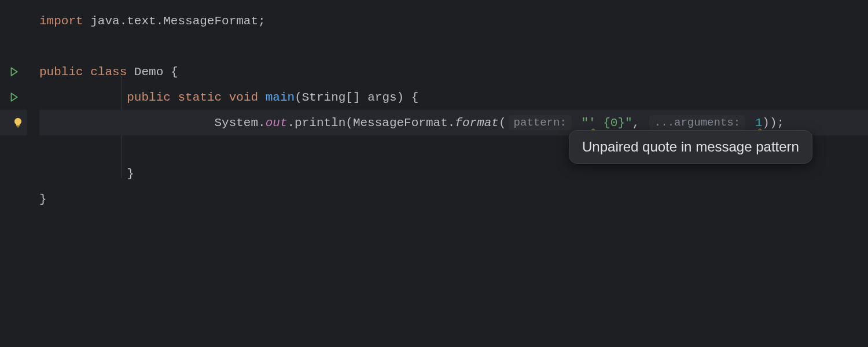 The image size is (868, 347). Describe the element at coordinates (759, 123) in the screenshot. I see `number-literal: 1` at that location.